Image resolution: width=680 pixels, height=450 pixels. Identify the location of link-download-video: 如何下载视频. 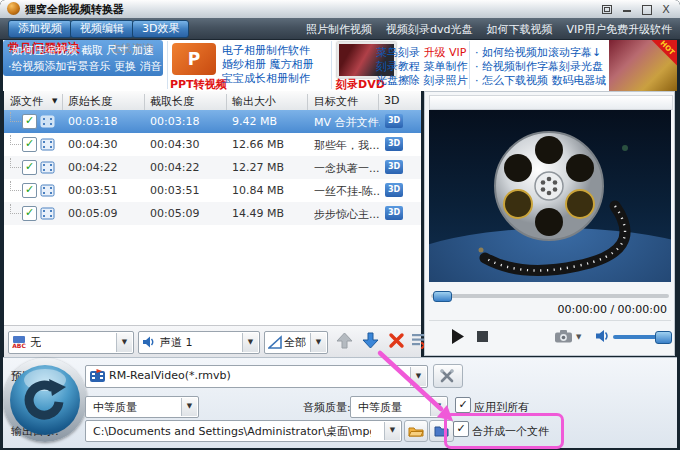
(520, 30).